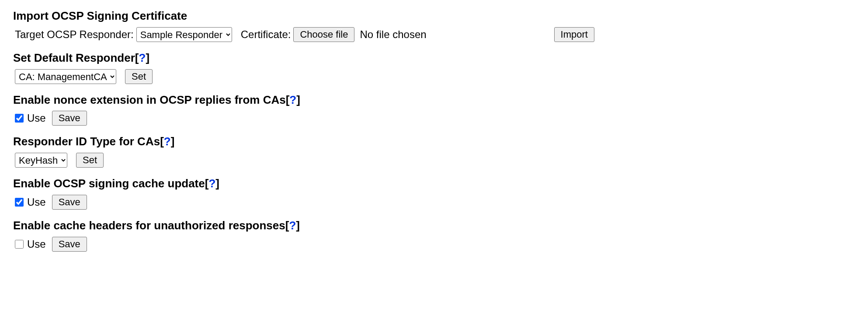 The image size is (868, 323). I want to click on row-enable-nonce-extension: Use Save, so click(434, 118).